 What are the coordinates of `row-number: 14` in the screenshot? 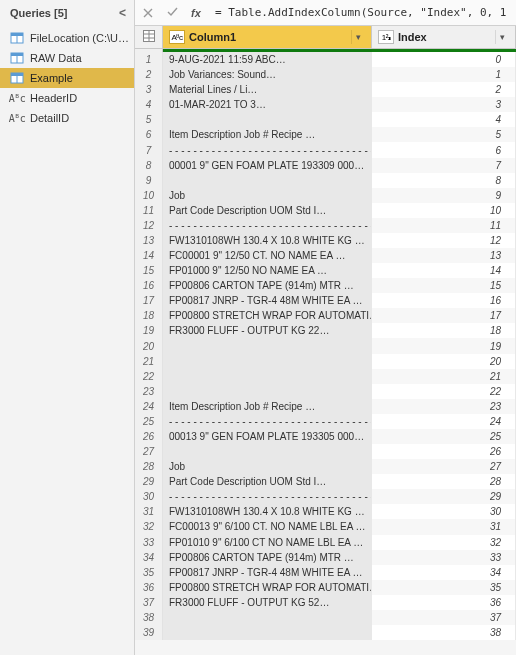 It's located at (149, 256).